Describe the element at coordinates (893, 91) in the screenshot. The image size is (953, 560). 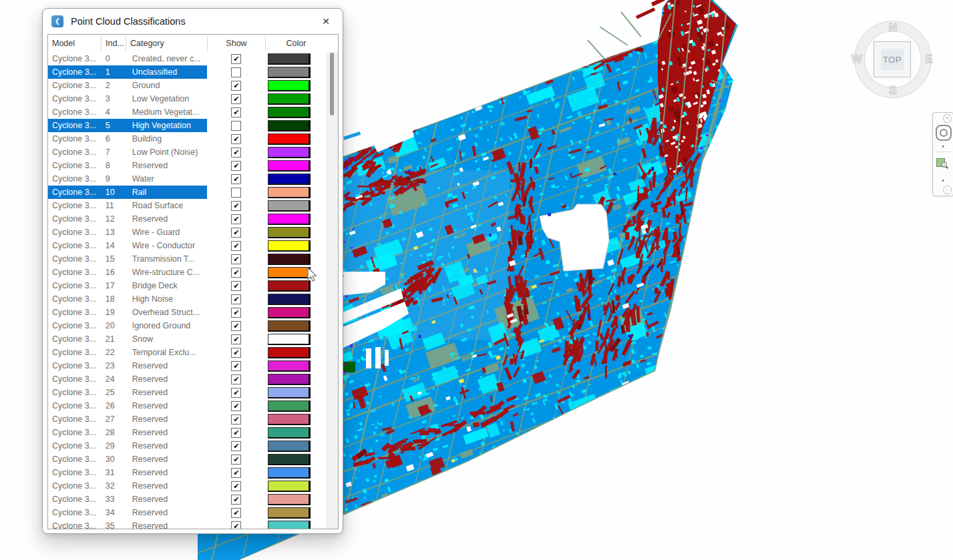
I see `compass-south-button: S` at that location.